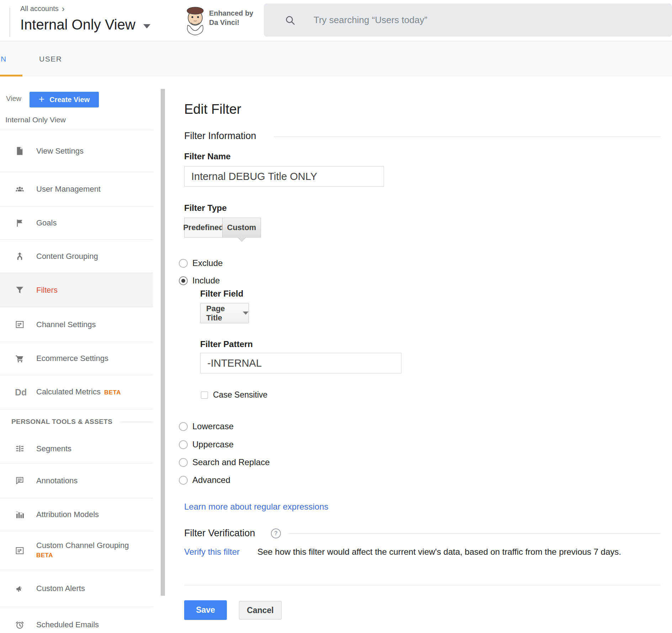  Describe the element at coordinates (213, 445) in the screenshot. I see `uppercase-label: Uppercase` at that location.